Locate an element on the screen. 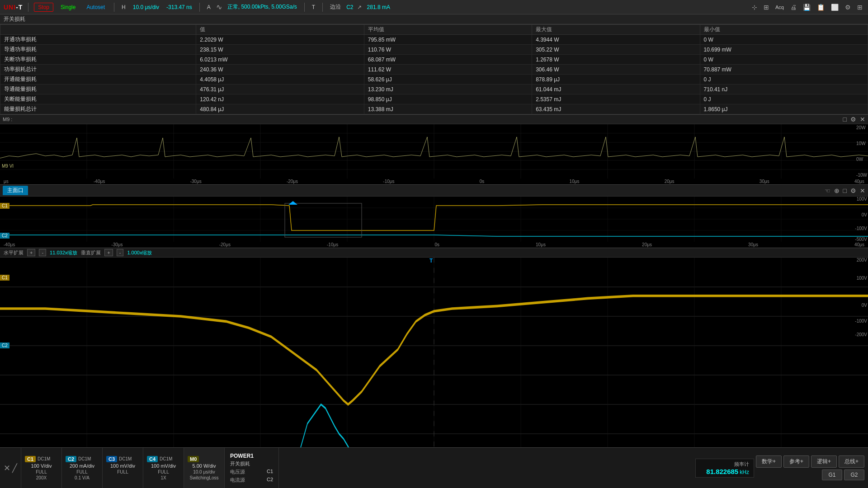  vzoom-minus-btn: - is located at coordinates (120, 253).